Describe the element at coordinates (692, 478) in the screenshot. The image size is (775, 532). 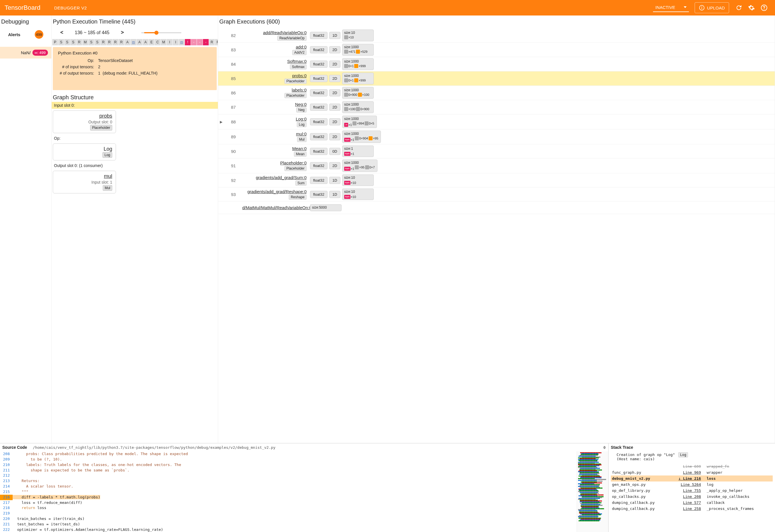
I see `stack-row: debug_mnist_v2.pyLine 216loss` at that location.